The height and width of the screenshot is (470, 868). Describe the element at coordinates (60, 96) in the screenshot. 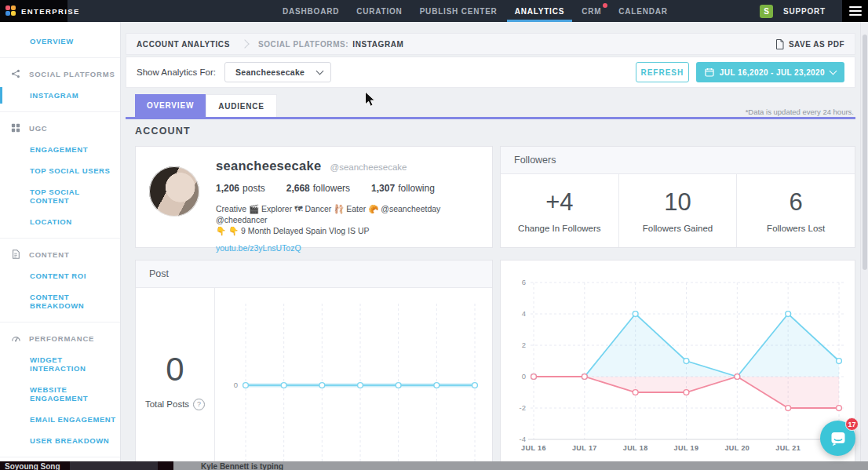

I see `sidebar-item-instagram: INSTAGRAM` at that location.